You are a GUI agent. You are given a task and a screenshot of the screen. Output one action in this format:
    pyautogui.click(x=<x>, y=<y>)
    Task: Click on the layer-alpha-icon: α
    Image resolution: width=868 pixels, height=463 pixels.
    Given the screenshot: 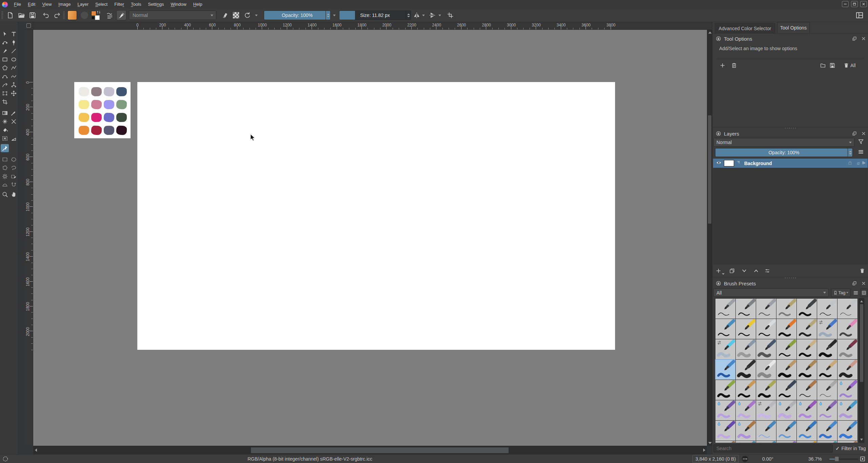 What is the action you would take?
    pyautogui.click(x=859, y=163)
    